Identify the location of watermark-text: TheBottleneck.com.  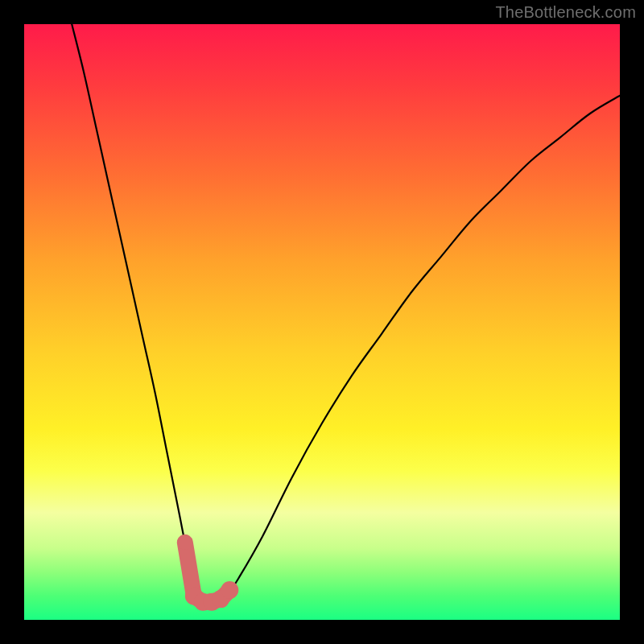
(565, 13).